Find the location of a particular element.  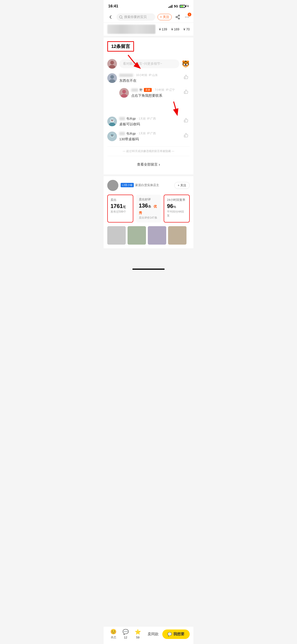

notification-badge: 5 is located at coordinates (190, 14).